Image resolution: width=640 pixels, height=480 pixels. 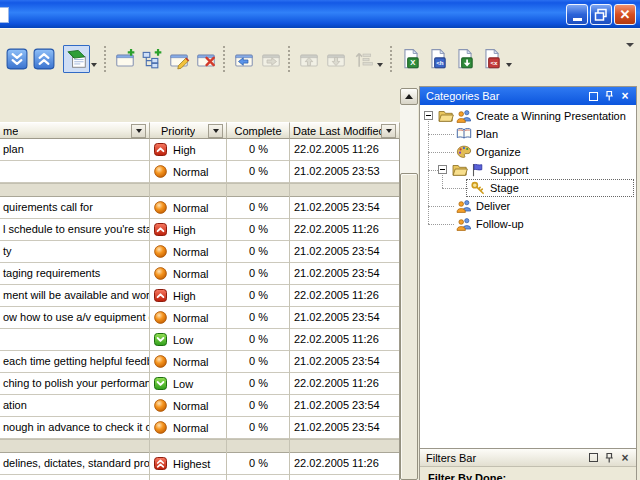 I want to click on export-file-button, so click(x=464, y=59).